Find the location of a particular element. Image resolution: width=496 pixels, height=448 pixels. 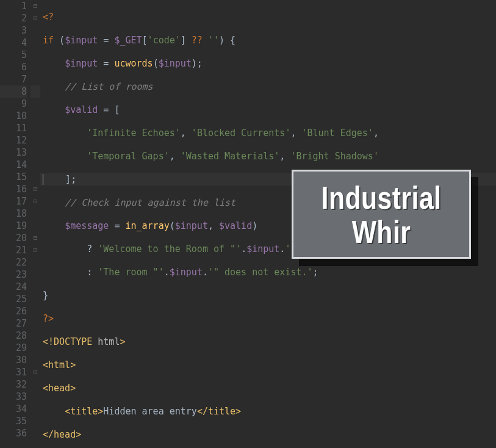

line-number: 8 is located at coordinates (13, 92).